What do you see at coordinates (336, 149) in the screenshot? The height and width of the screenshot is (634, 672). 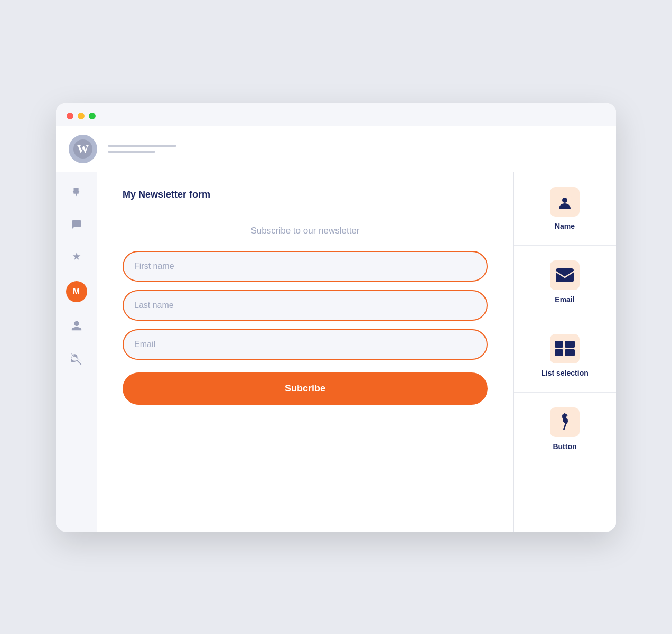 I see `header: W` at bounding box center [336, 149].